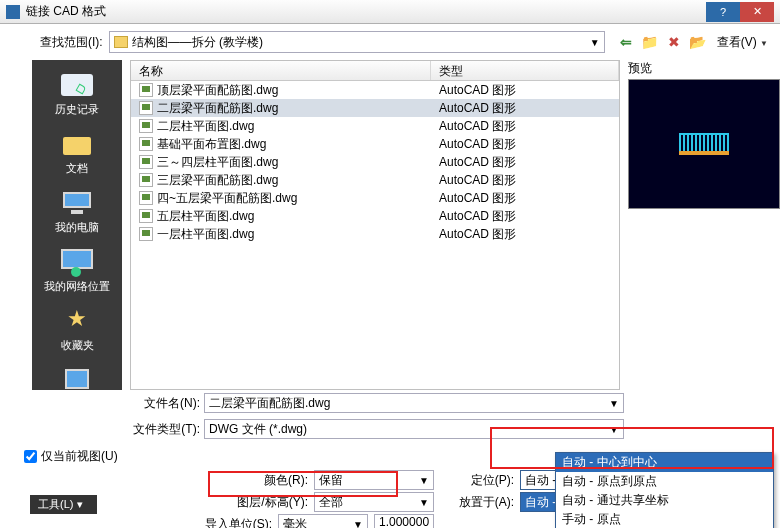 The height and width of the screenshot is (528, 780). Describe the element at coordinates (281, 70) in the screenshot. I see `col-name: 名称` at that location.